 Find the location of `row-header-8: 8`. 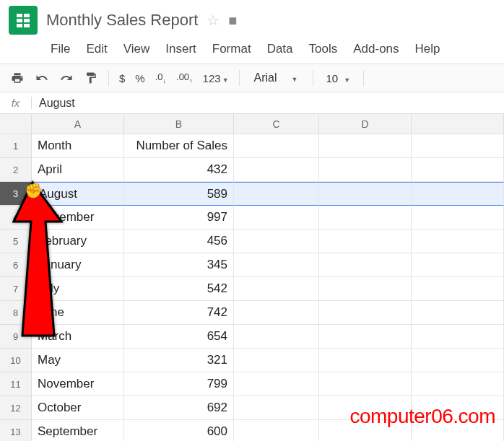

row-header-8: 8 is located at coordinates (16, 313).